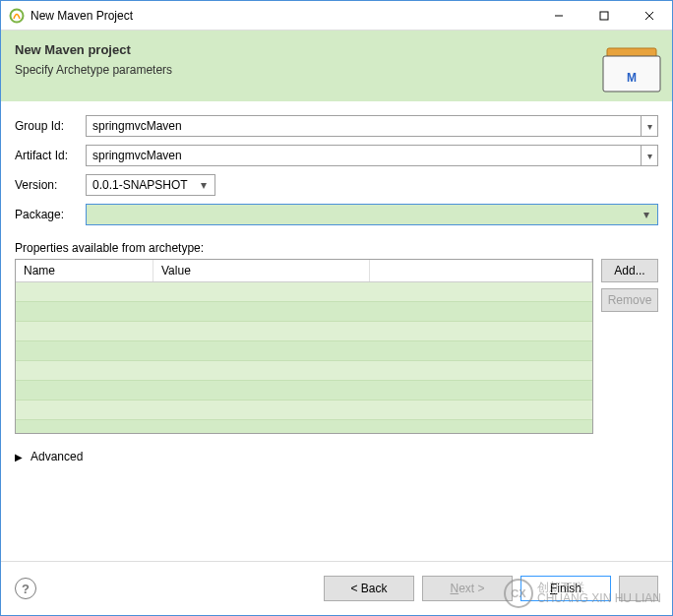 The height and width of the screenshot is (616, 673). Describe the element at coordinates (336, 16) in the screenshot. I see `titlebar: New Maven Project` at that location.